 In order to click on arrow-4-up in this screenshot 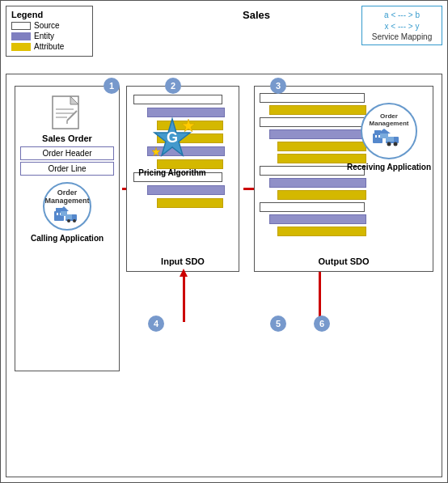, I will do `click(184, 299)`.